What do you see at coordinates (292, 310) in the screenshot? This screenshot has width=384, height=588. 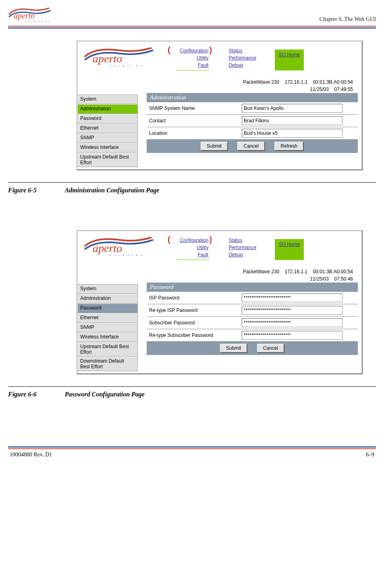 I see `input-retype-isp-password` at bounding box center [292, 310].